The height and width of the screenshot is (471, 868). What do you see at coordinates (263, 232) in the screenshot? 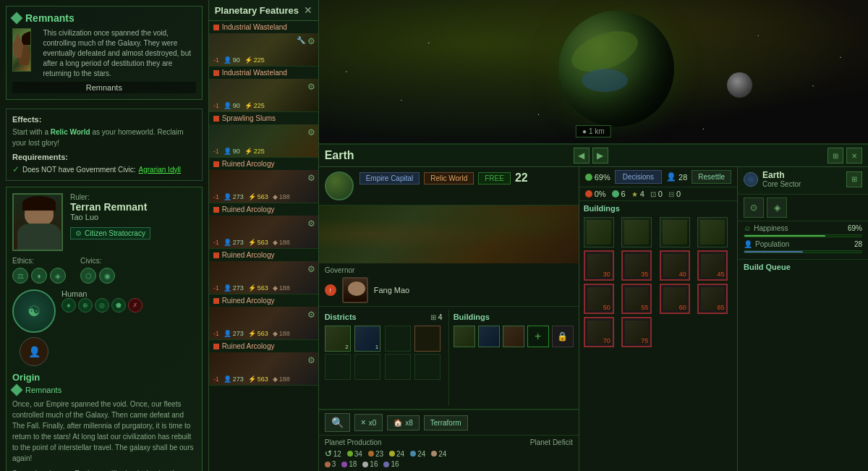
I see `pf-item-5-image: ⚙ -1 👤 273 ⚡ 563 ◆ 188` at bounding box center [263, 232].